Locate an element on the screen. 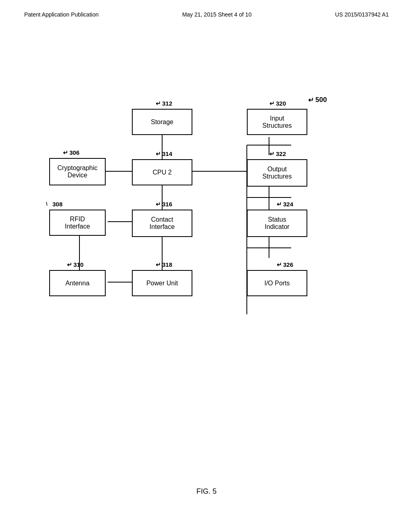 Image resolution: width=413 pixels, height=532 pixels. ref-312: 312 is located at coordinates (167, 103).